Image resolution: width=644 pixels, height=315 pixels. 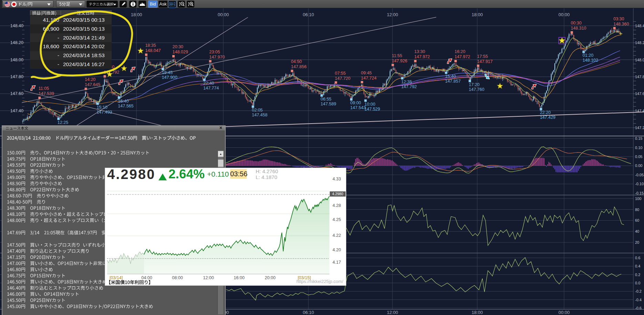 I want to click on svg-text: 0.6, so click(x=637, y=258).